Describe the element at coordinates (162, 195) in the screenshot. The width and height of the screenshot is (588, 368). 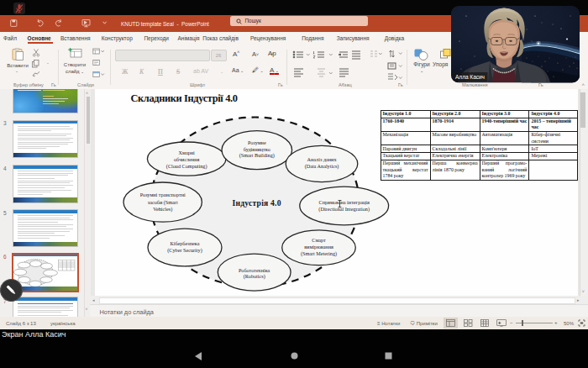
I see `svg-text: Розумні транспортні` at that location.